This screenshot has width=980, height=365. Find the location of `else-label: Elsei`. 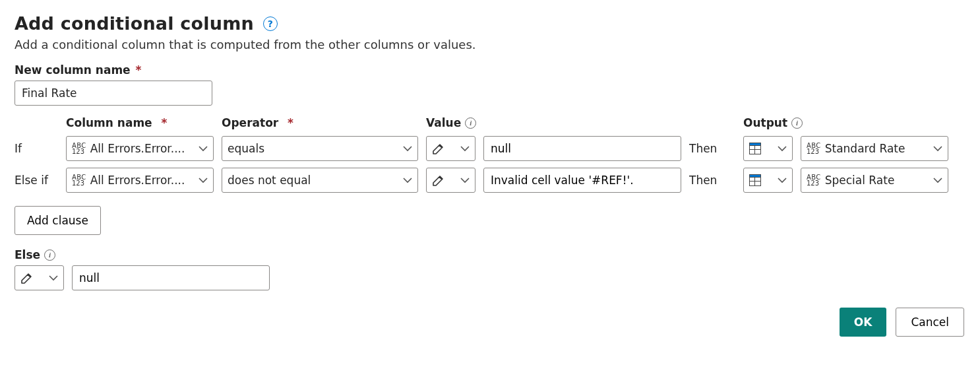

else-label: Elsei is located at coordinates (491, 255).